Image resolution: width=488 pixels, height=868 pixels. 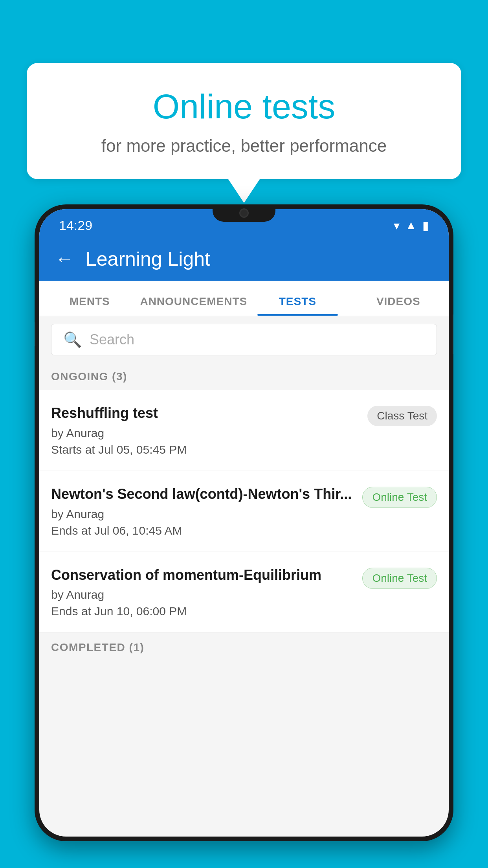 What do you see at coordinates (64, 259) in the screenshot?
I see `back-button: ←` at bounding box center [64, 259].